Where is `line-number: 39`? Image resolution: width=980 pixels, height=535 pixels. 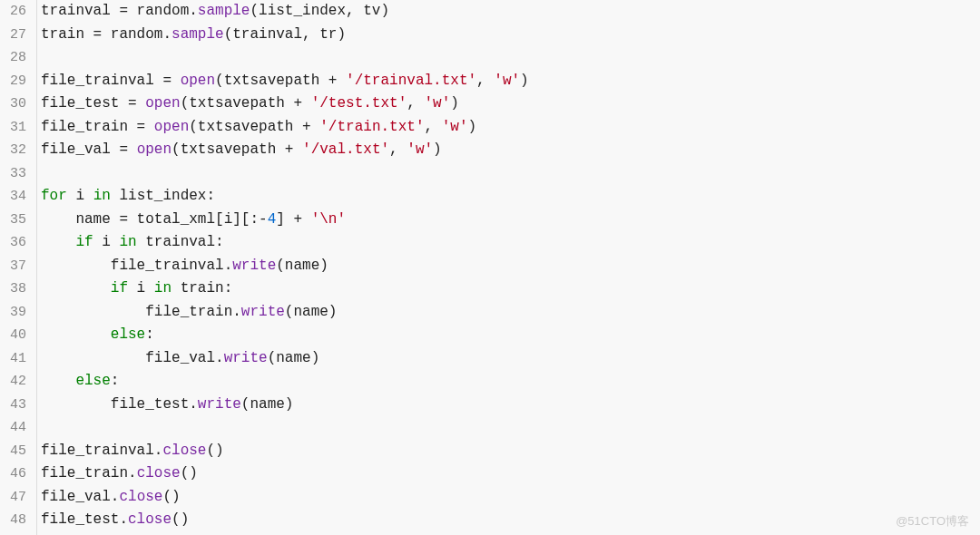
line-number: 39 is located at coordinates (18, 313).